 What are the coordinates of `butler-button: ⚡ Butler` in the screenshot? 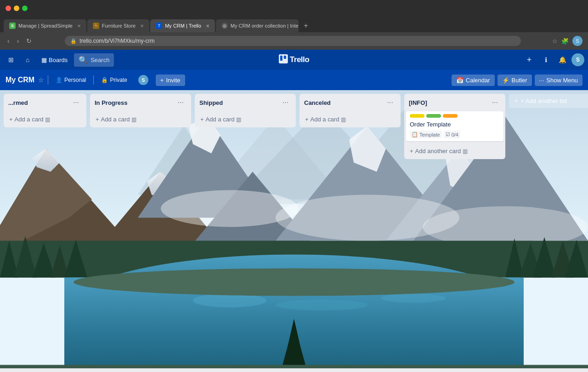 It's located at (514, 80).